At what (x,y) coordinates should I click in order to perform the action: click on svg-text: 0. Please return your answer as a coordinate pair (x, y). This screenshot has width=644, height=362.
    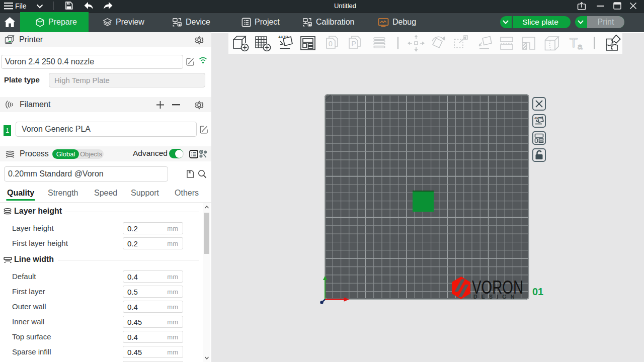
    Looking at the image, I should click on (331, 44).